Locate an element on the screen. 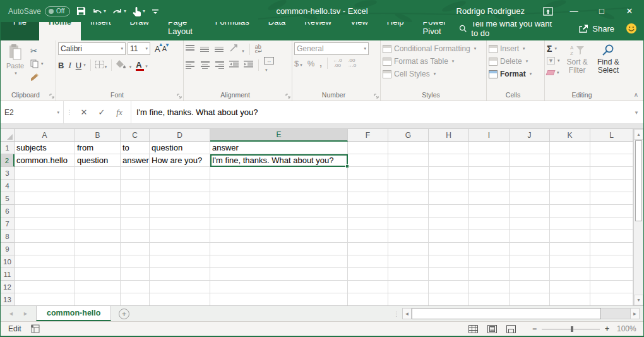 This screenshot has width=644, height=337. cell-A9 is located at coordinates (45, 249).